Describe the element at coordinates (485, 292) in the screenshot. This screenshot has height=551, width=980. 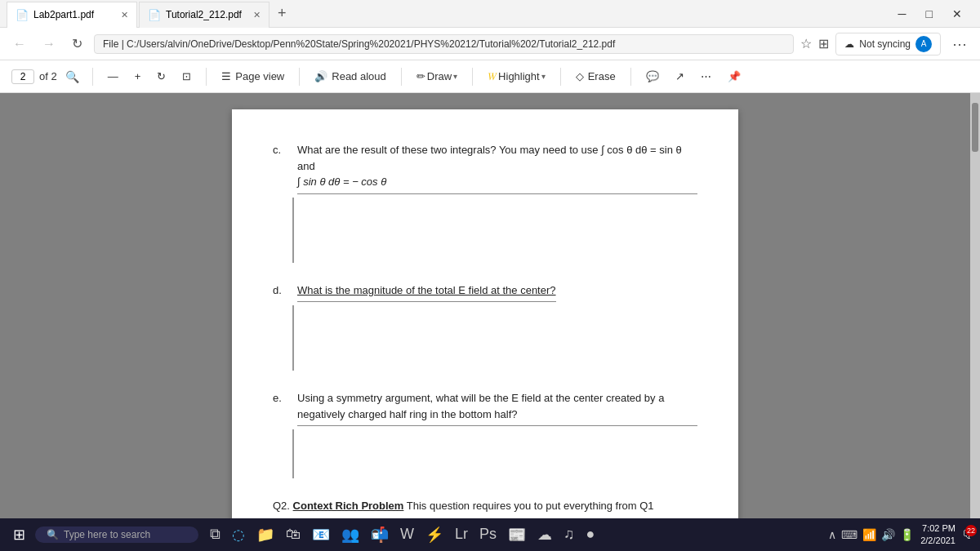
I see `part-d-label: d. What is the magnitude of the total E …` at that location.